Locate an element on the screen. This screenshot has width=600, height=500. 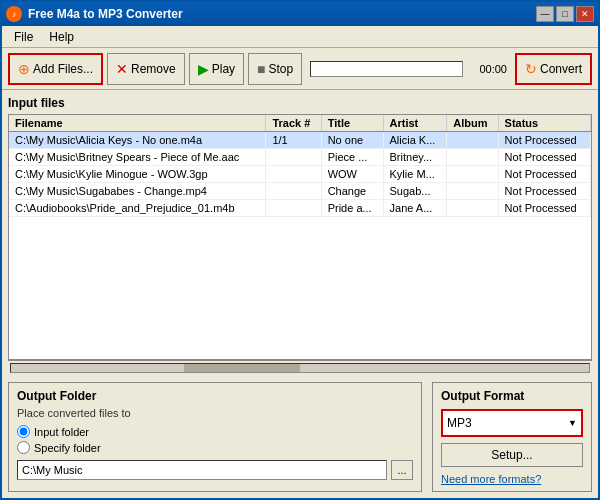
radio-input-folder-label: Input folder is located at coordinates (62, 432).